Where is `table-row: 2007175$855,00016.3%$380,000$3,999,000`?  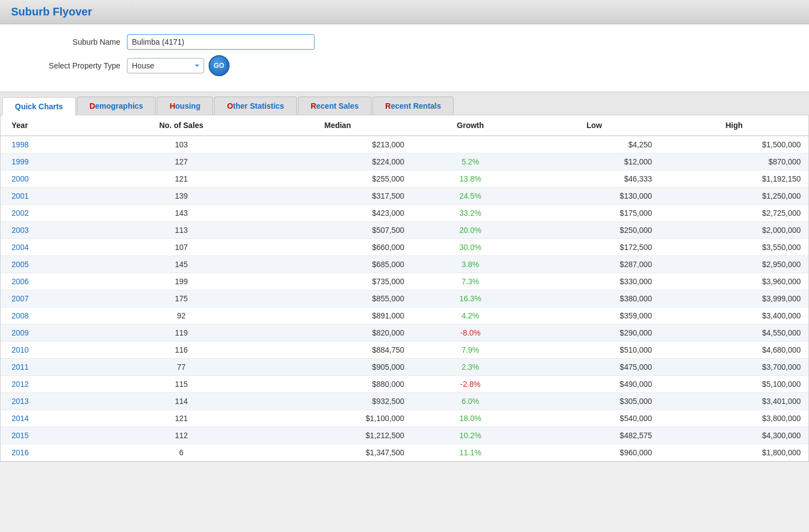 table-row: 2007175$855,00016.3%$380,000$3,999,000 is located at coordinates (404, 299).